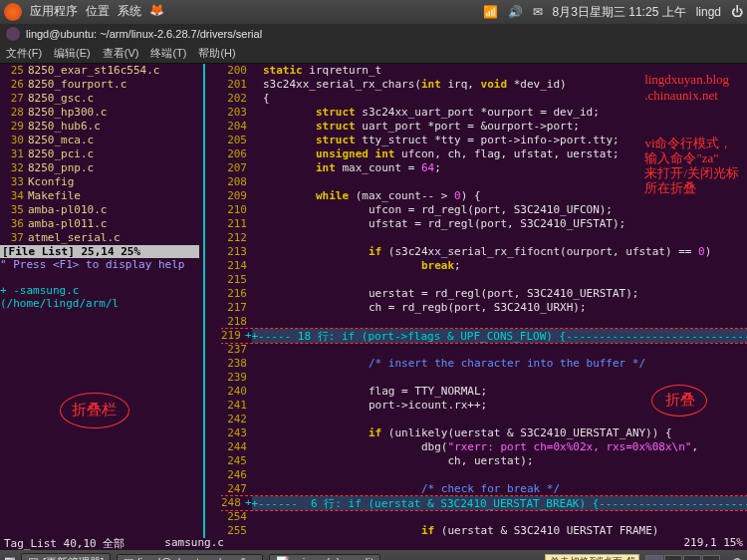 The height and width of the screenshot is (560, 747). I want to click on menu-file: 文件(F), so click(24, 54).